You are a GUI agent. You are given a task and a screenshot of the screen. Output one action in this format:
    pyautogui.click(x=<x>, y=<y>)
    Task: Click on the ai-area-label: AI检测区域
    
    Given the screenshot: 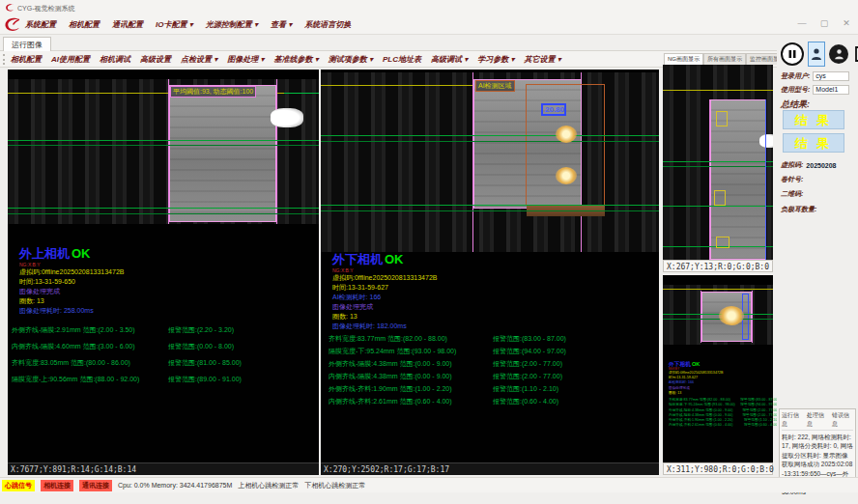 What is the action you would take?
    pyautogui.click(x=495, y=86)
    